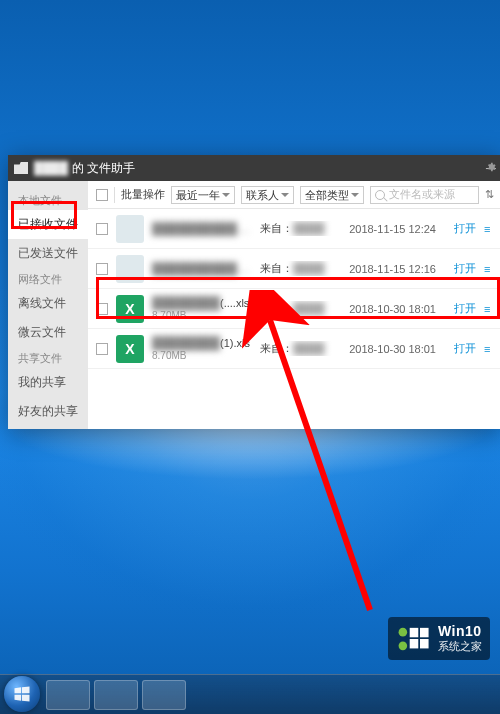  What do you see at coordinates (48, 411) in the screenshot?
I see `sidebar-item-label: 好友的共享` at bounding box center [48, 411].